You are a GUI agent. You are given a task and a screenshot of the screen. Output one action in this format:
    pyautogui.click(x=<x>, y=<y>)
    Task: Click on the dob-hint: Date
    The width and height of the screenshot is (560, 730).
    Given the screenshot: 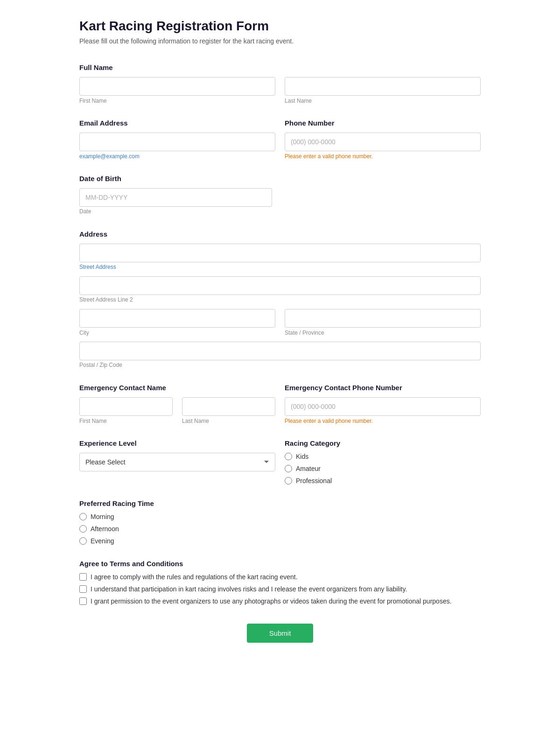 What is the action you would take?
    pyautogui.click(x=85, y=211)
    